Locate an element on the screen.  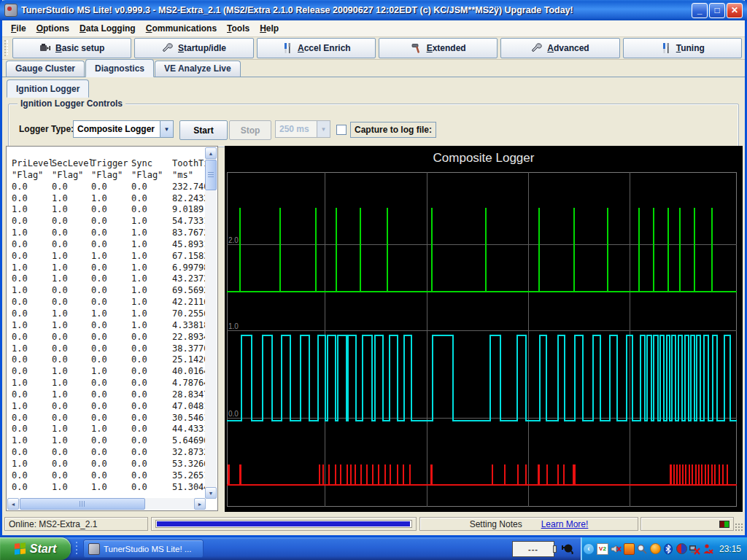
cell: 4.33818 is located at coordinates (188, 325).